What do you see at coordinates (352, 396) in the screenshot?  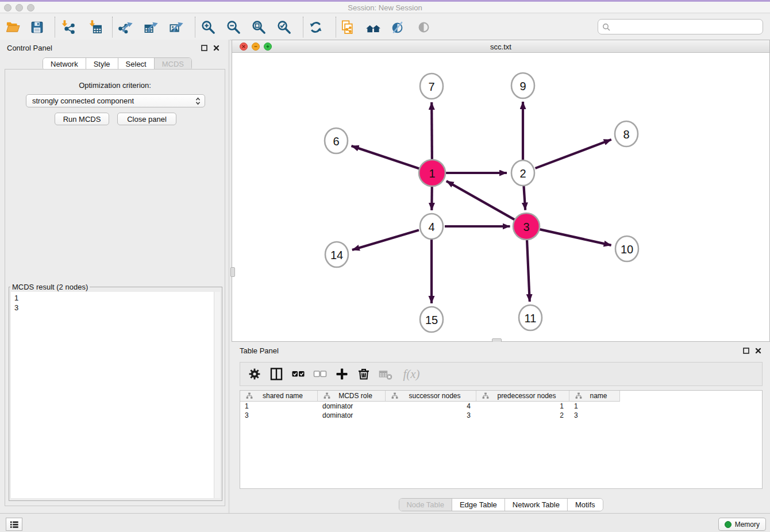 I see `column-header-MCDS-role: MCDS role` at bounding box center [352, 396].